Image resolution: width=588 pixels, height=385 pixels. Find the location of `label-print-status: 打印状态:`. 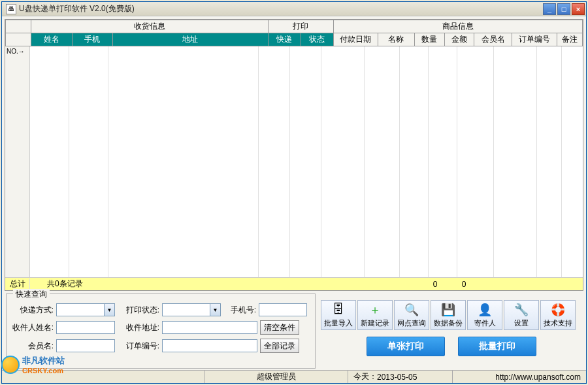

label-print-status: 打印状态: is located at coordinates (139, 310).